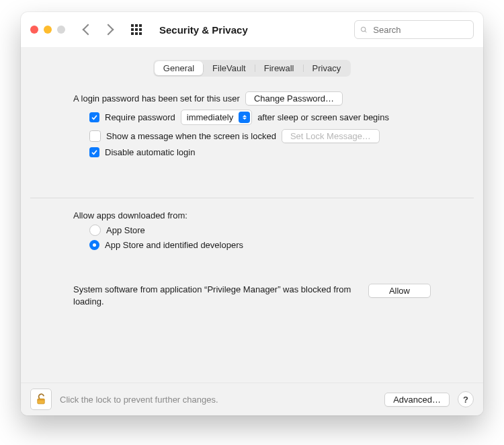 The height and width of the screenshot is (445, 504). What do you see at coordinates (150, 152) in the screenshot?
I see `disable-auto-login-label: Disable automatic login` at bounding box center [150, 152].